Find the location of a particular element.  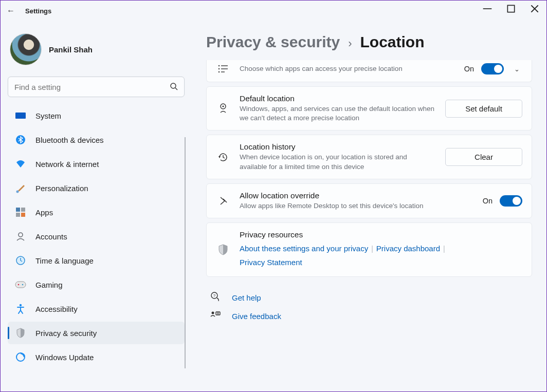

get-help-row: ? Get help is located at coordinates (369, 298).